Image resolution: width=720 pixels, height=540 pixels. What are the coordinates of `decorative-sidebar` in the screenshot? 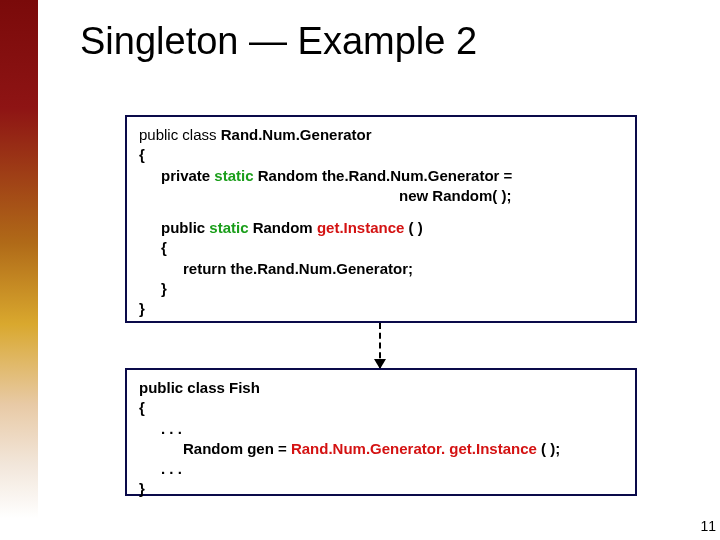 It's located at (19, 270).